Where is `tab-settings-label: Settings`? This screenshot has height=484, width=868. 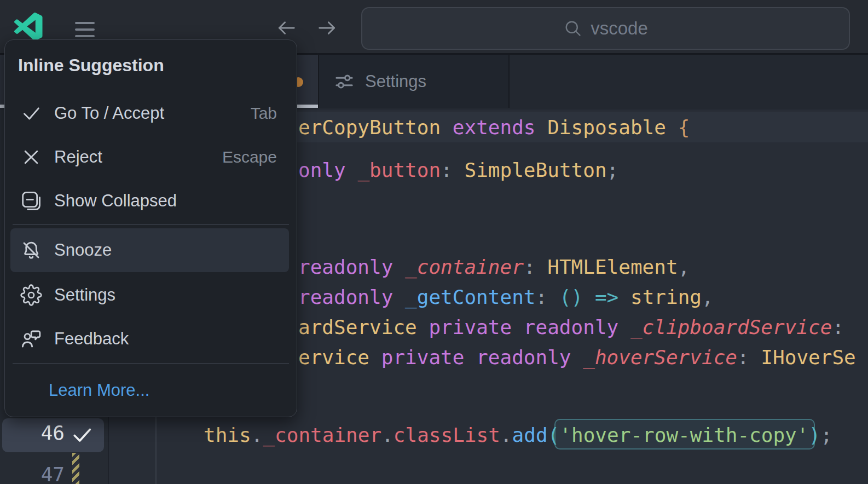 tab-settings-label: Settings is located at coordinates (396, 82).